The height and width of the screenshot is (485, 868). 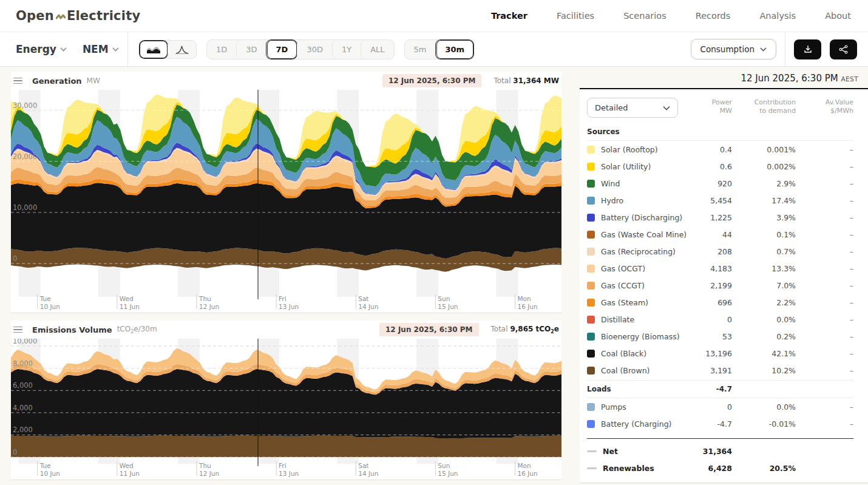 What do you see at coordinates (130, 307) in the screenshot?
I see `svg-text: 11 Jun` at bounding box center [130, 307].